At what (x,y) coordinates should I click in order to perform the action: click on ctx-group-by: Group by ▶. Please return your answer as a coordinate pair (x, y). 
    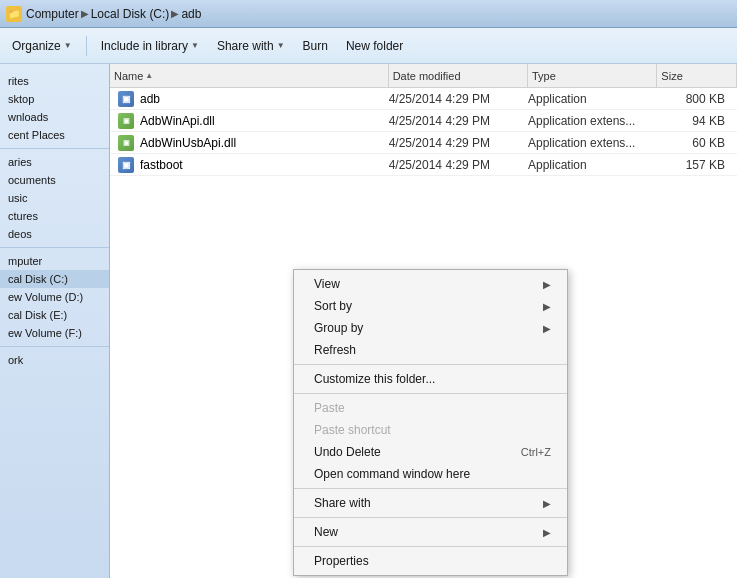
    Looking at the image, I should click on (430, 328).